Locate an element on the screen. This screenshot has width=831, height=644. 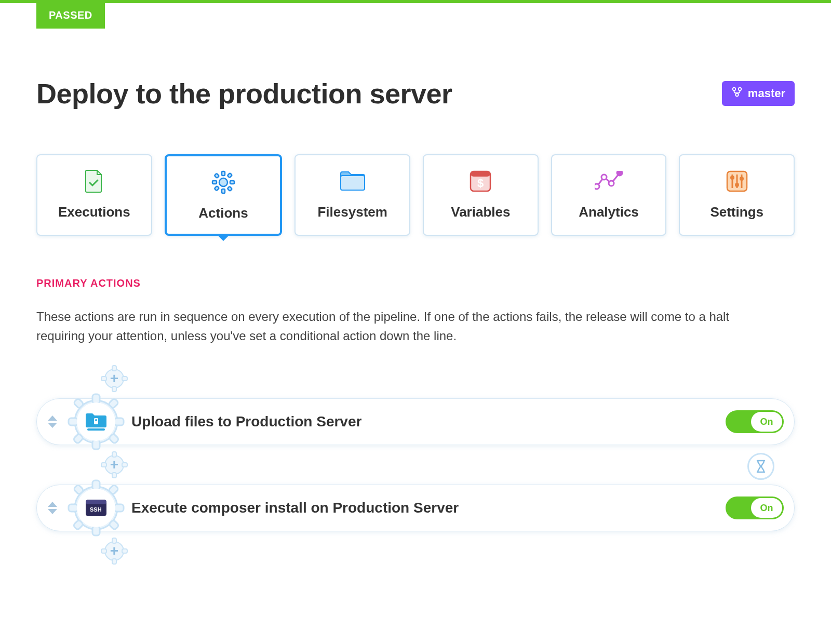
page-header: Deploy to the production server master is located at coordinates (416, 93).